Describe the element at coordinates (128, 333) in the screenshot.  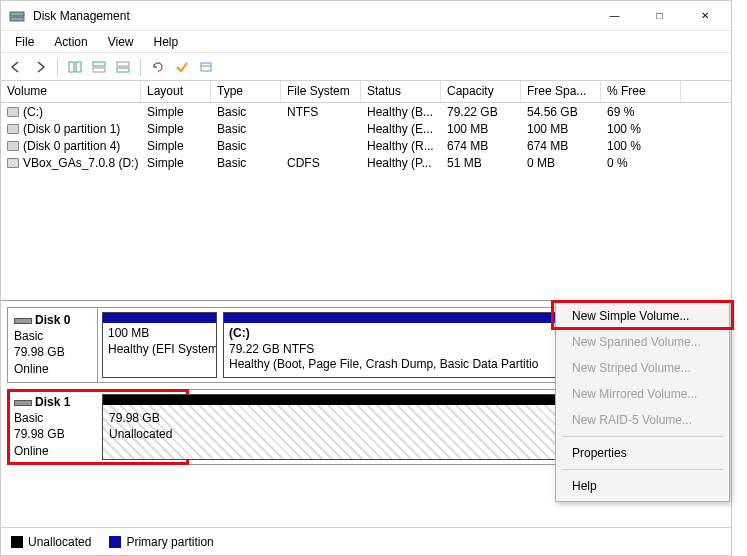
I see `partition-size: 100 MB` at that location.